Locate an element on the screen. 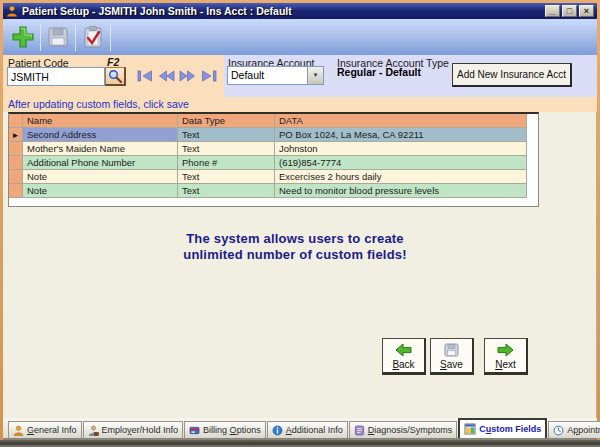 This screenshot has height=447, width=600. tab-label: General Info is located at coordinates (52, 430).